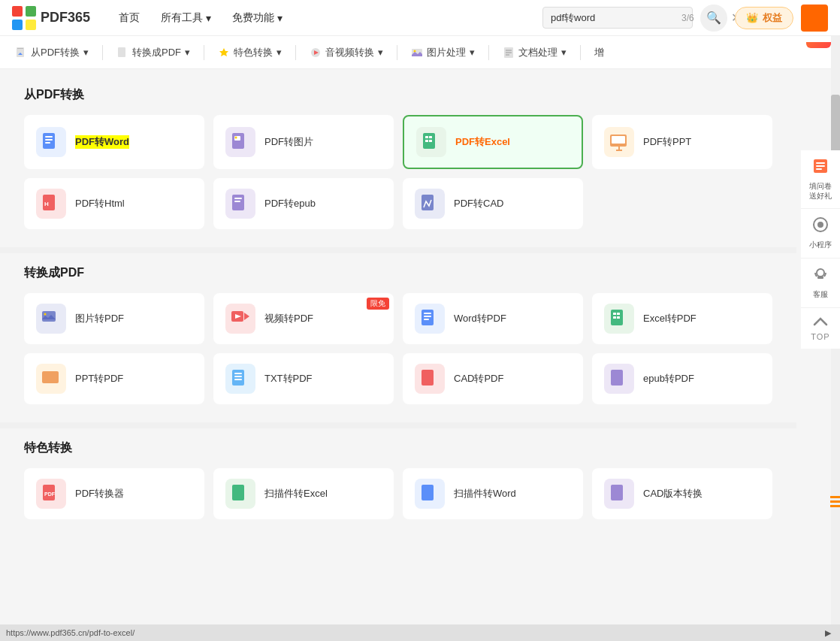 This screenshot has height=641, width=840. Describe the element at coordinates (257, 18) in the screenshot. I see `nav-free: 免费功能 ▾` at that location.